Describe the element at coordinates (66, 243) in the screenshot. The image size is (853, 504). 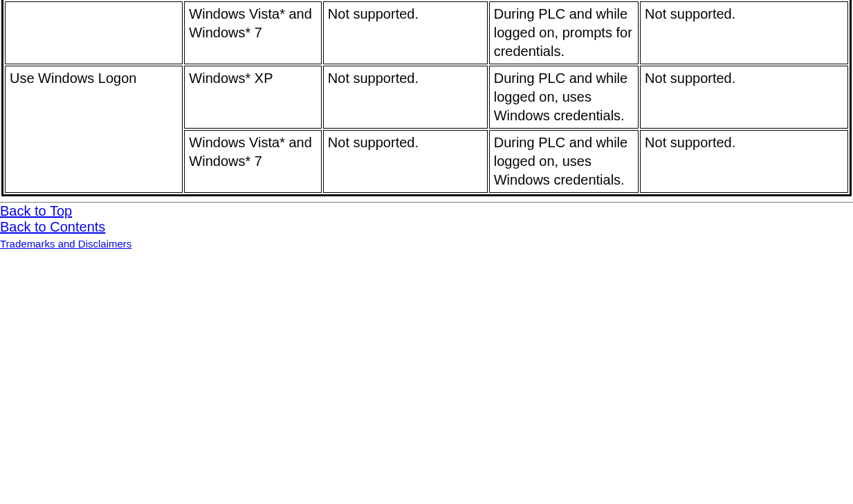
I see `trademarks-link: Trademarks and Disclaimers` at that location.